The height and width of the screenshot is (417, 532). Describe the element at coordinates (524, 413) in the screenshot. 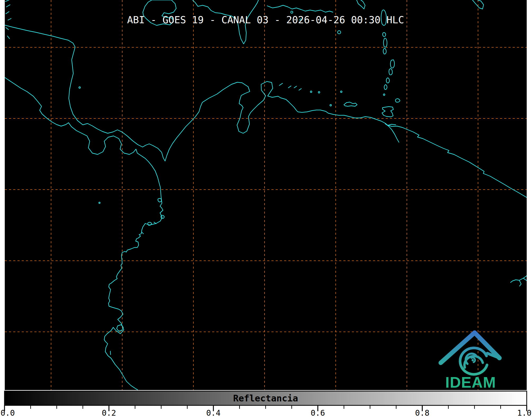

I see `colorbar-tick-label: 1.0` at that location.